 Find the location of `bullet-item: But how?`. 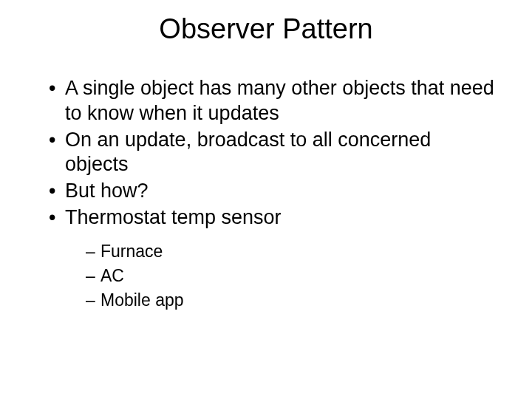

bullet-item: But how? is located at coordinates (273, 191).